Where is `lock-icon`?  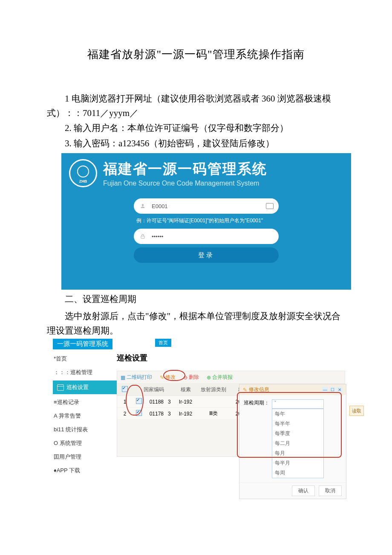
lock-icon is located at coordinates (143, 236).